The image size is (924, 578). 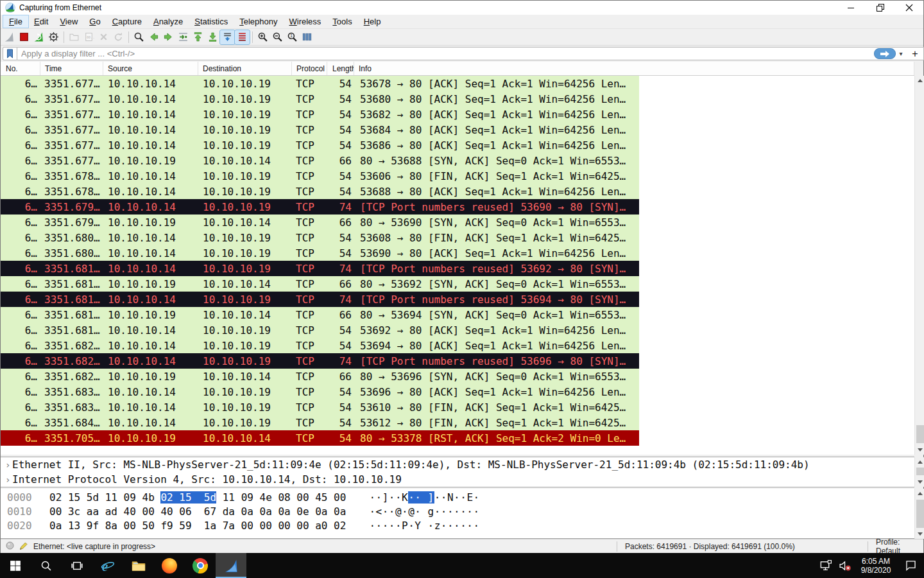 What do you see at coordinates (634, 68) in the screenshot?
I see `column-header-info: Info` at bounding box center [634, 68].